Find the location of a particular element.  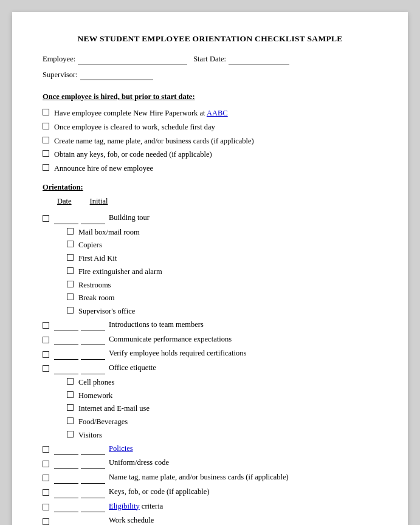

sub-list: Cell phones Homework Internet and E-mail… is located at coordinates (222, 409).